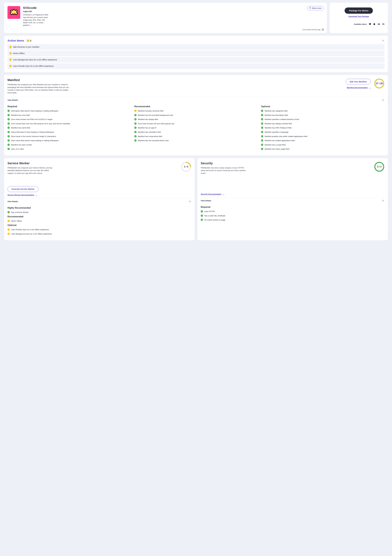 The height and width of the screenshot is (556, 392). Describe the element at coordinates (69, 137) in the screenshot. I see `check-item: ✓Short name is the correct minimum lengt…` at that location.